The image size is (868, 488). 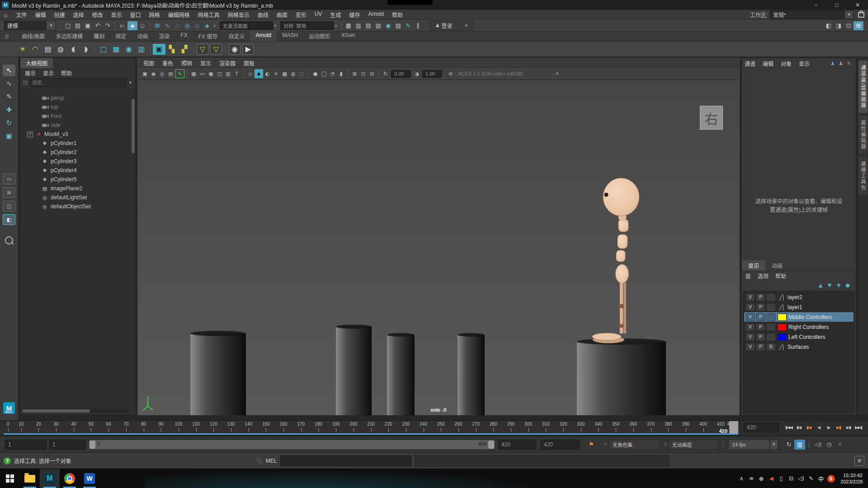 I want to click on menu-set-combo: 建模, so click(x=25, y=25).